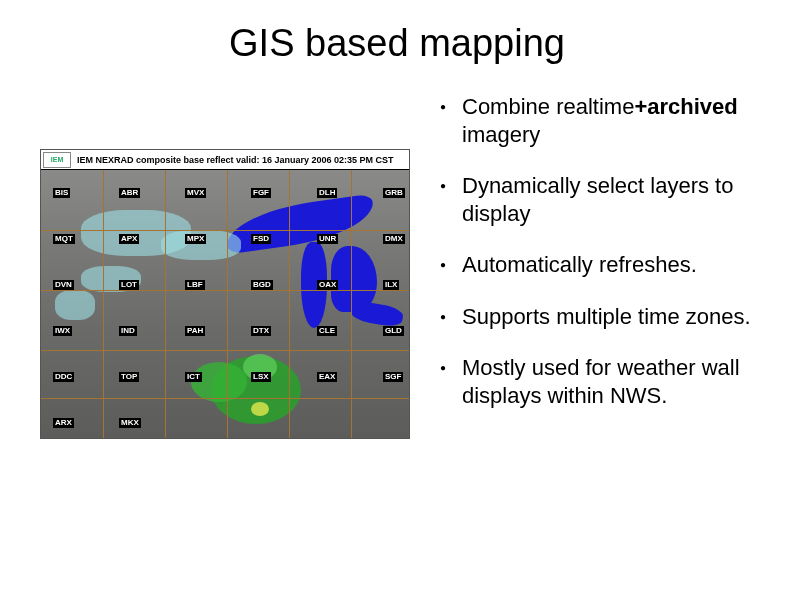 This screenshot has width=794, height=595. What do you see at coordinates (129, 377) in the screenshot?
I see `station-label: TOP` at bounding box center [129, 377].